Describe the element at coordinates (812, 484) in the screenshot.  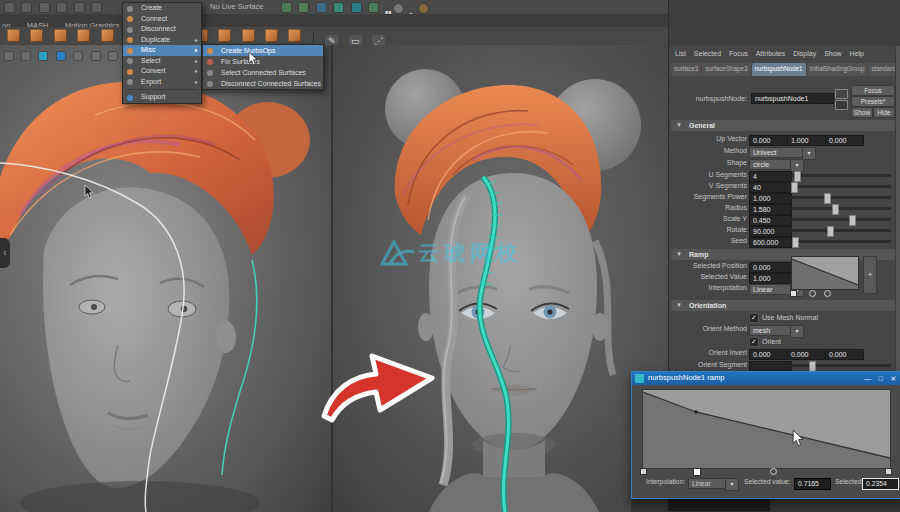
I see `rw-selected-value-field: 0.7165` at that location.